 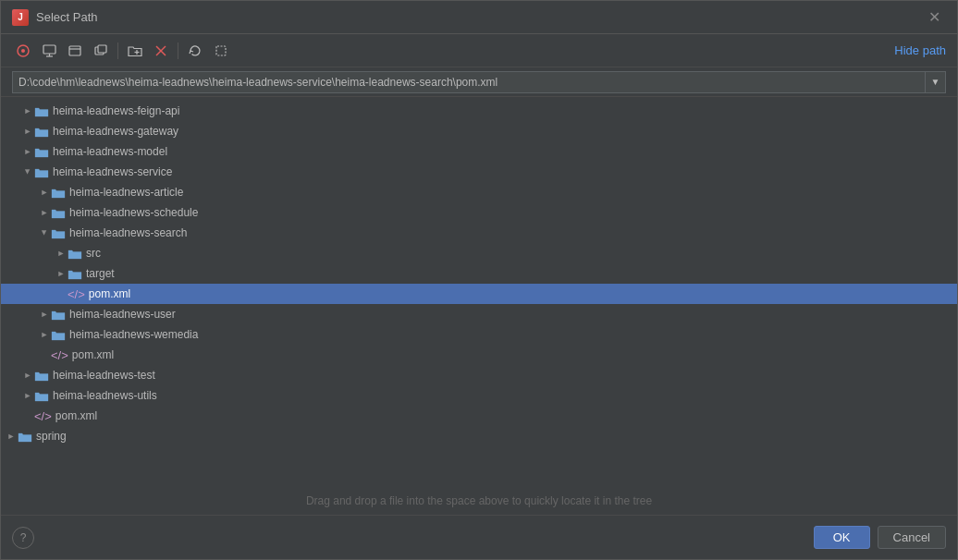 I want to click on item-label: heima-leadnews-wemedia, so click(x=133, y=335).